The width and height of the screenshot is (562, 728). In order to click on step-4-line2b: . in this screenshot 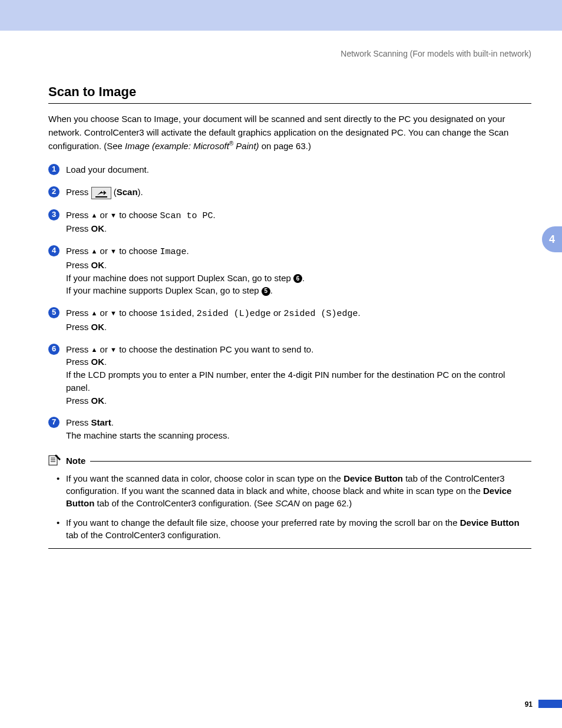, I will do `click(105, 265)`.